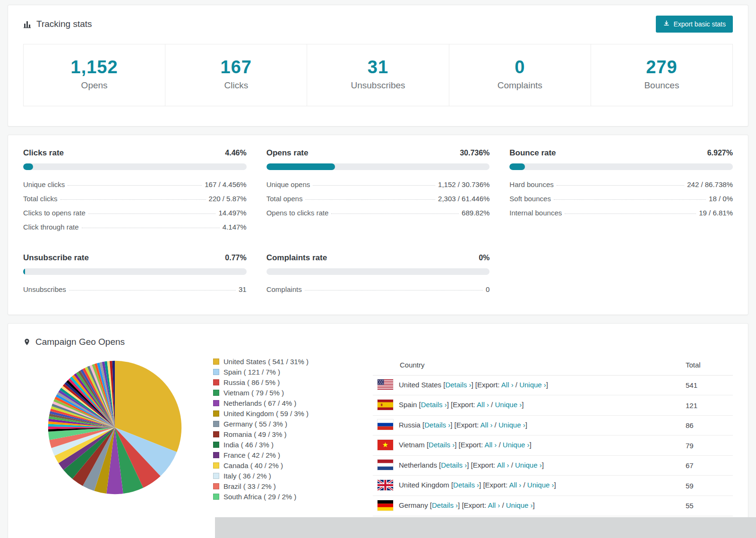 Image resolution: width=756 pixels, height=538 pixels. I want to click on legend-label: Canada ( 40 / 2% ), so click(253, 466).